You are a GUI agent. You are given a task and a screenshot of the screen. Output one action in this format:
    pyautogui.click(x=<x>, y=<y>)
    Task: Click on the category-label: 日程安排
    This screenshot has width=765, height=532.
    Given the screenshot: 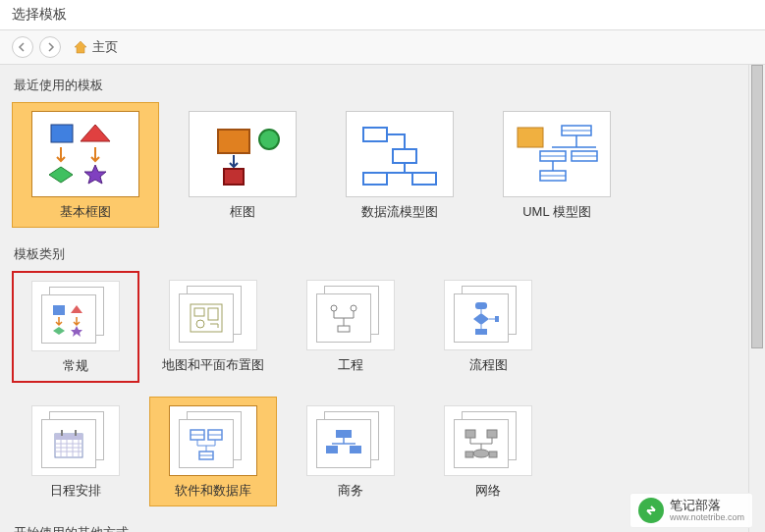 What is the action you would take?
    pyautogui.click(x=76, y=491)
    